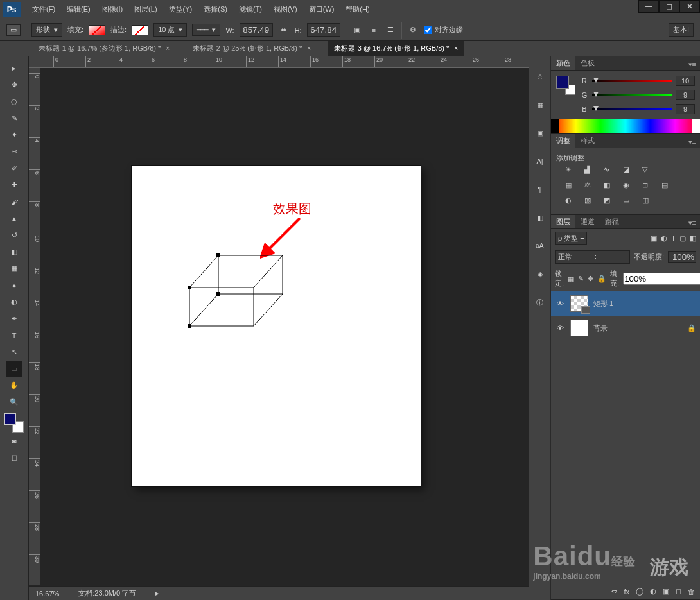 The height and width of the screenshot is (600, 700). I want to click on levels-icon: ▟, so click(591, 171).